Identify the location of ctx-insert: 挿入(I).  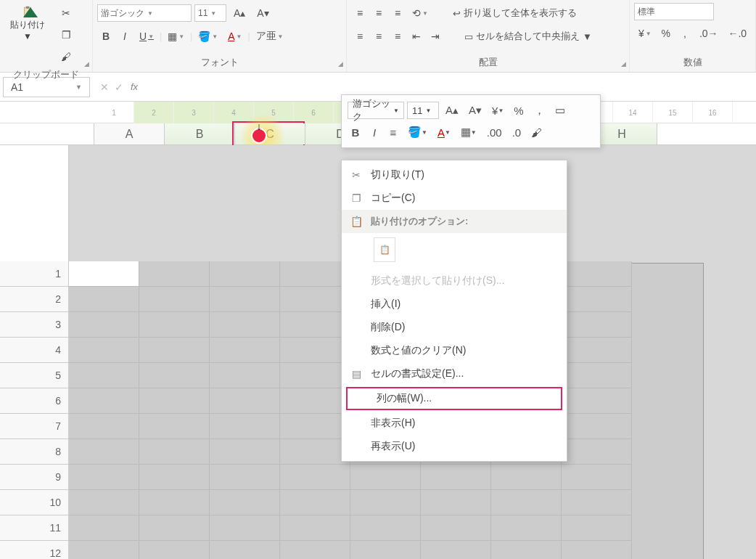
(454, 304).